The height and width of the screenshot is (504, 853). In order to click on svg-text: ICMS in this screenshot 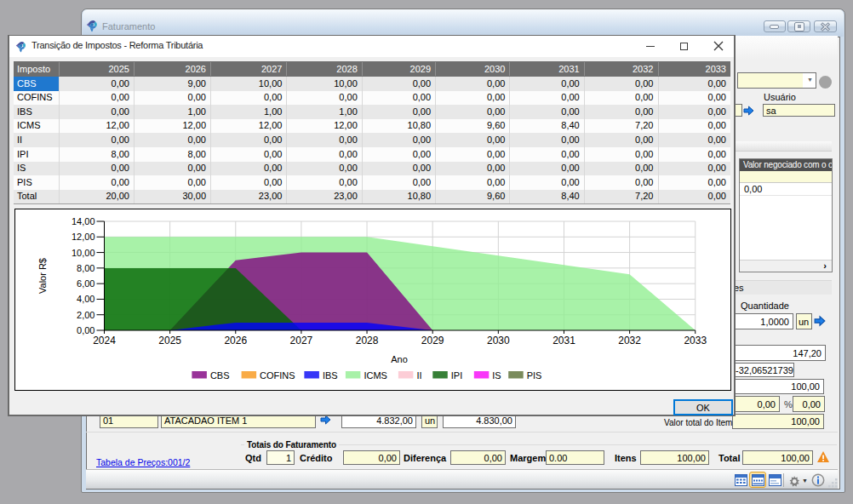, I will do `click(375, 375)`.